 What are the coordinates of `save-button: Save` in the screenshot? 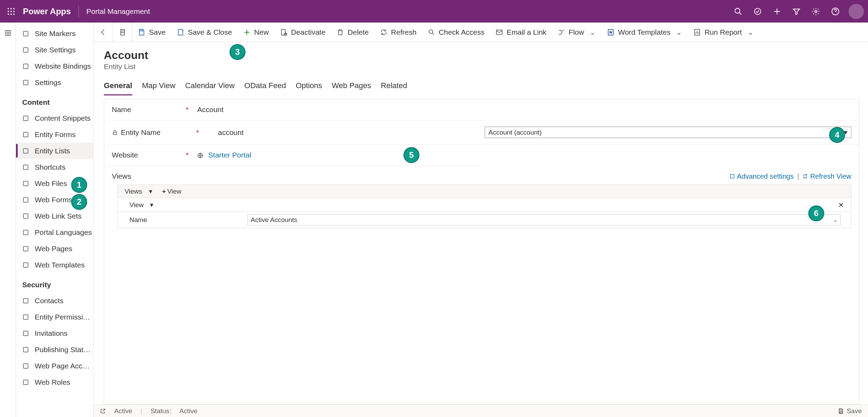 It's located at (152, 32).